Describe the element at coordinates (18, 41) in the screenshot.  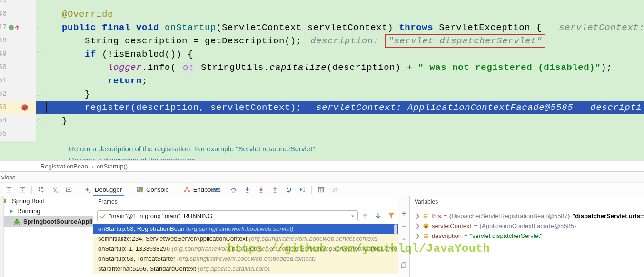
I see `gutter: 48` at that location.